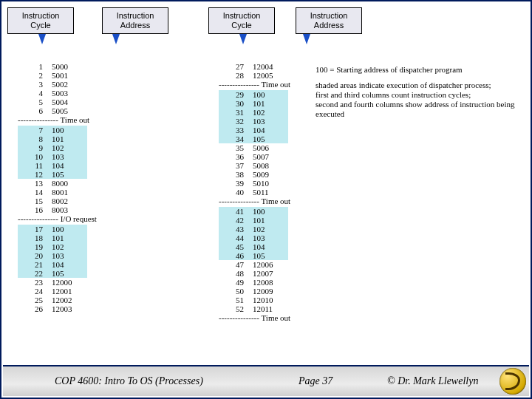 This screenshot has width=532, height=399. Describe the element at coordinates (269, 300) in the screenshot. I see `address-cell: 12010` at that location.